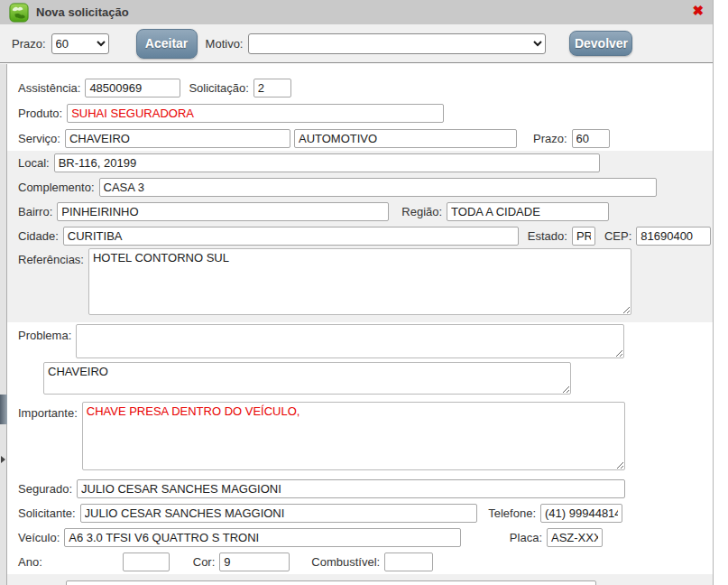 The width and height of the screenshot is (728, 585). I want to click on motivo-select, so click(397, 43).